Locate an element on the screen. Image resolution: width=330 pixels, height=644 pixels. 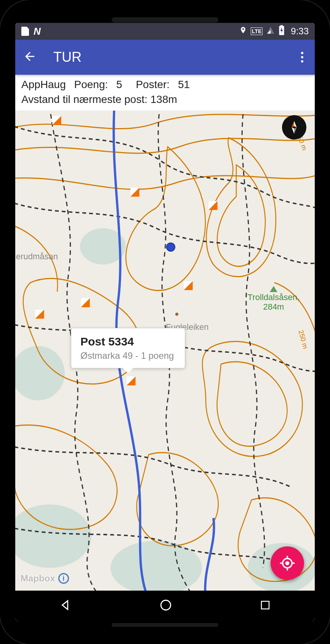
map-place-label: erudmåsan is located at coordinates (37, 257).